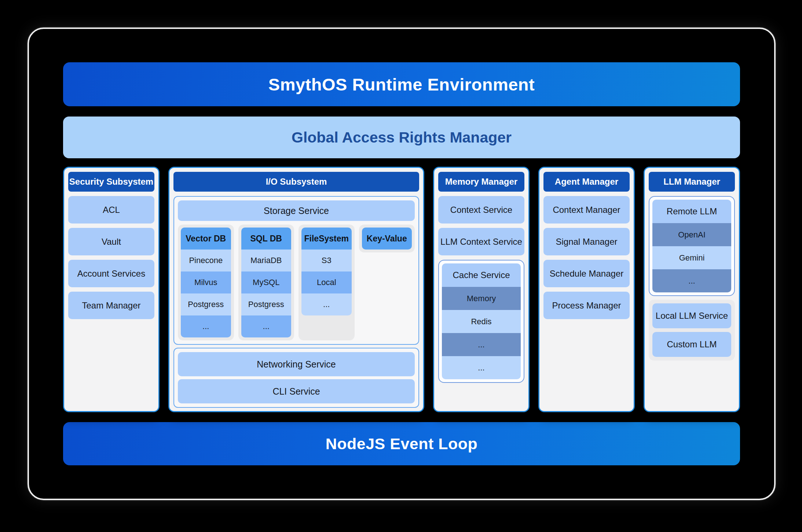  What do you see at coordinates (326, 282) in the screenshot?
I see `filesystem-group: FileSystem S3 Local ...` at bounding box center [326, 282].